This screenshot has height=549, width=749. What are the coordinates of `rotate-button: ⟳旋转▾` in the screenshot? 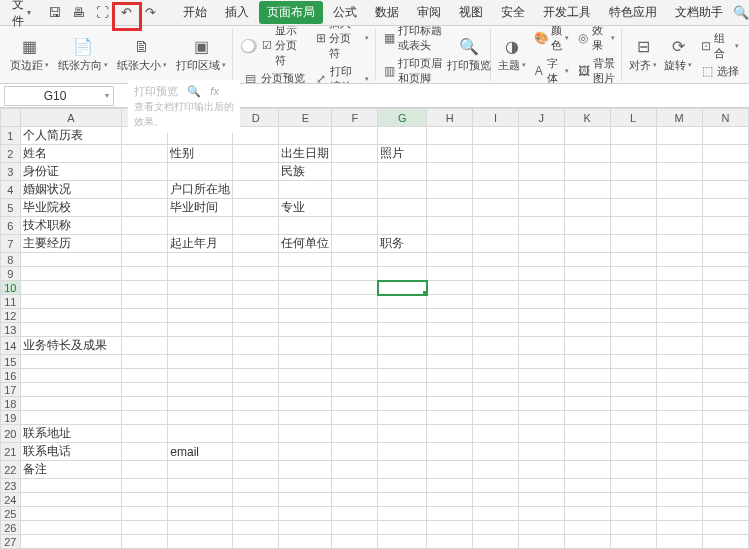 It's located at (678, 55).